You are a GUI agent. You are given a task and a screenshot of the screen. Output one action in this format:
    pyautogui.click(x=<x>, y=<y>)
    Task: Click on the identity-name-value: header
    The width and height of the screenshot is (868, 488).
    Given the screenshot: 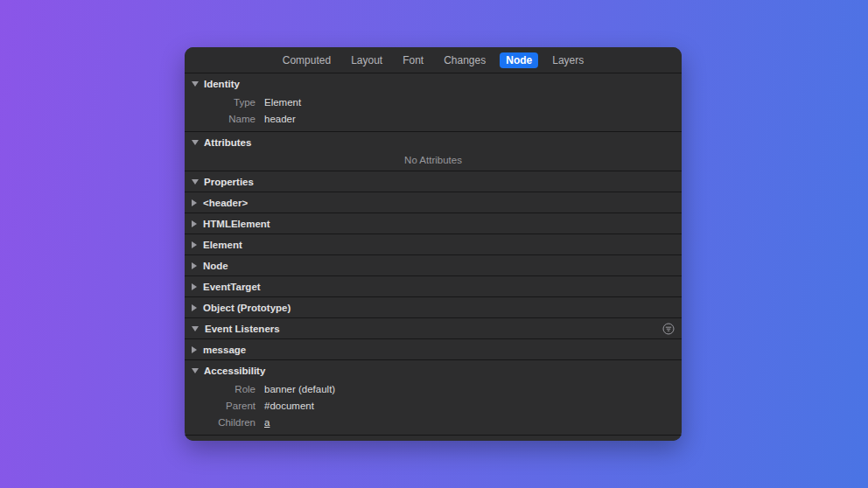 What is the action you would take?
    pyautogui.click(x=280, y=119)
    